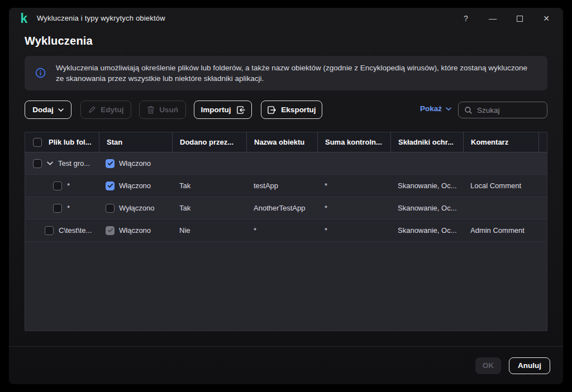 Image resolution: width=572 pixels, height=392 pixels. What do you see at coordinates (112, 109) in the screenshot?
I see `edit-button-label: Edytuj` at bounding box center [112, 109].